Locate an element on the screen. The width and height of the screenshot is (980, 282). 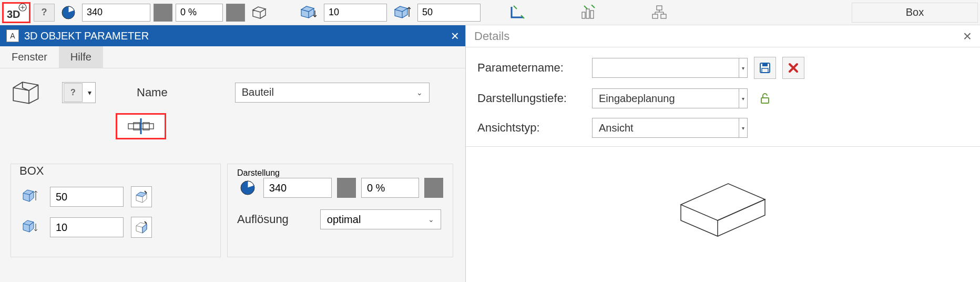
darstellung-opacity-input is located at coordinates (390, 188).